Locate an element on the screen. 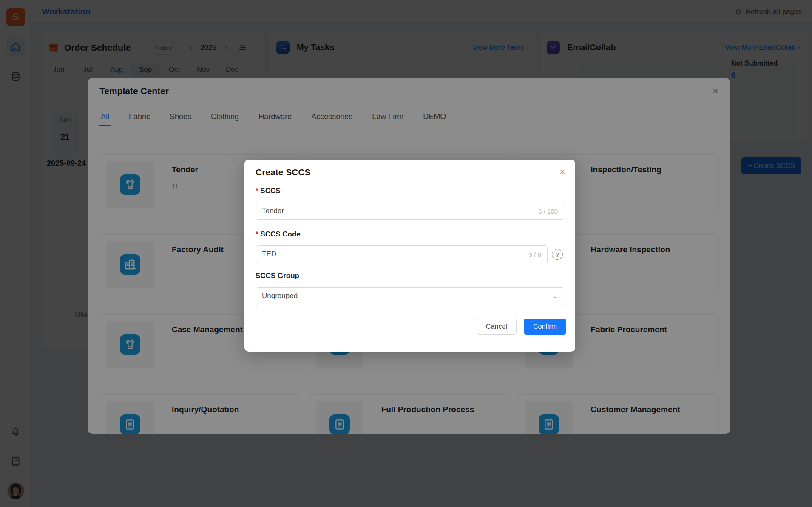  confirm-button: Confirm is located at coordinates (545, 327).